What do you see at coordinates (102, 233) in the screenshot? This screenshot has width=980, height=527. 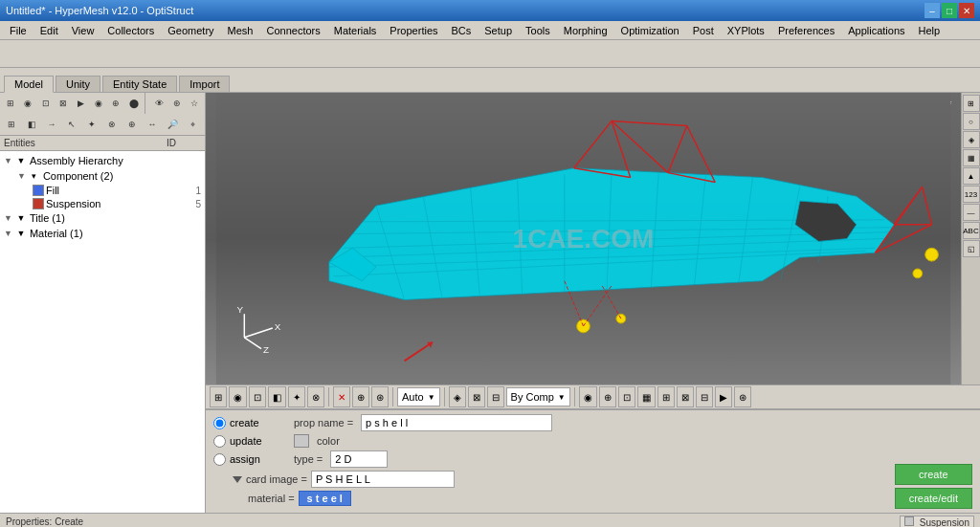 I see `tree-item: ▼▼Material (1)` at bounding box center [102, 233].